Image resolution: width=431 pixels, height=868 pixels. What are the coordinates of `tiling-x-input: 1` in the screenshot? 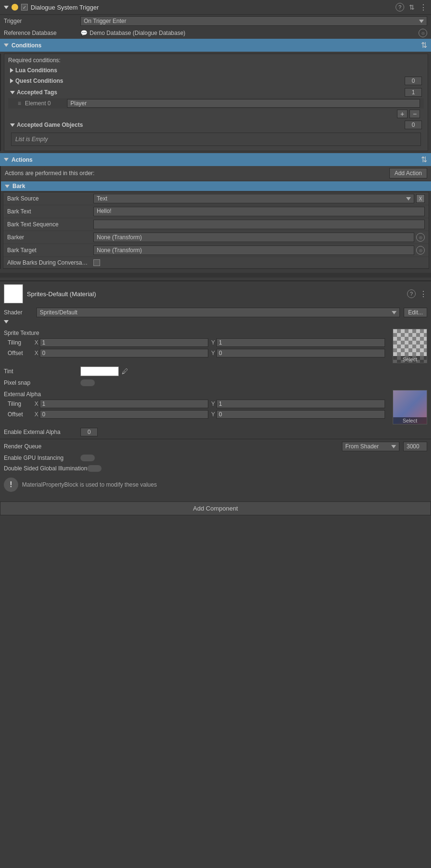 It's located at (124, 343).